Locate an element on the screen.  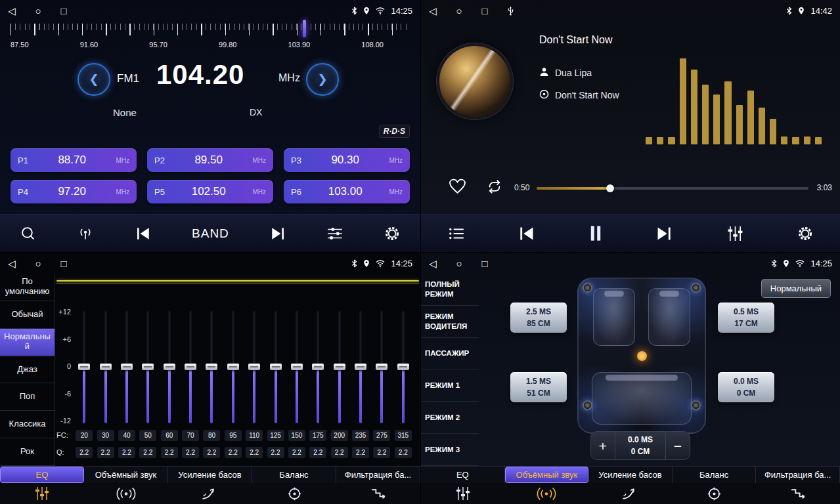
bottom-tab: Объёмный звук is located at coordinates (126, 475).